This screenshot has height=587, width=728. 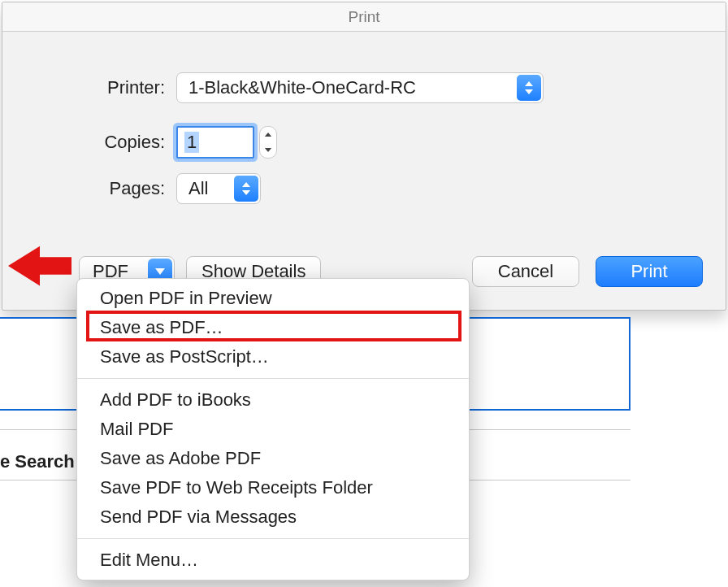 I want to click on menu-save-adobe-pdf: Save as Adobe PDF, so click(x=273, y=459).